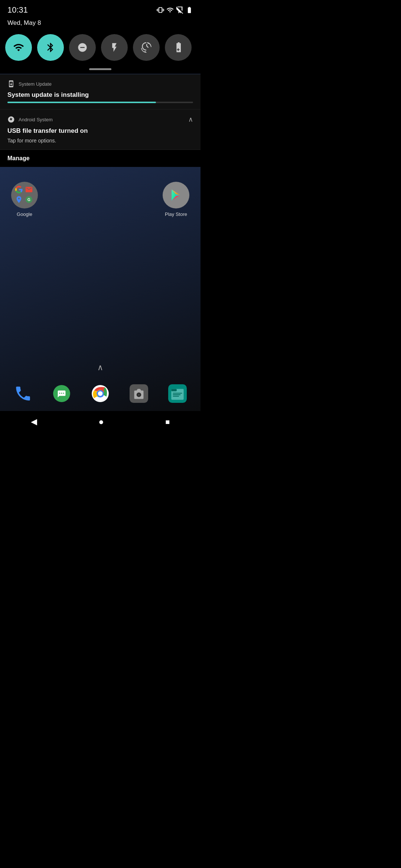 Image resolution: width=401 pixels, height=868 pixels. Describe the element at coordinates (100, 83) in the screenshot. I see `notification-area: 10:31` at that location.